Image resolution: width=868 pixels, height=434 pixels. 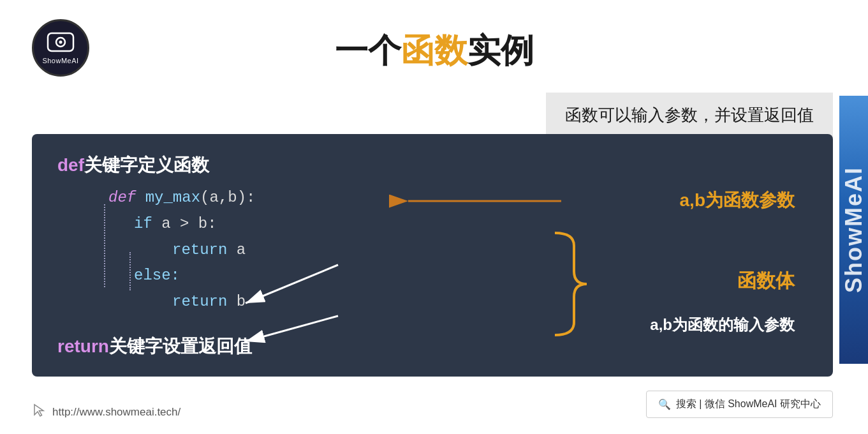 I want to click on page-title: 一个函数实例, so click(x=434, y=51).